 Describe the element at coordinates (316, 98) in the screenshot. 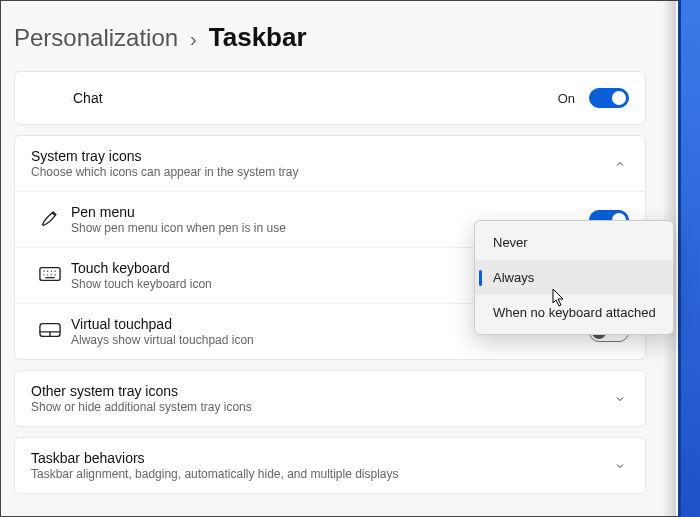

I see `chat-label: Chat` at that location.